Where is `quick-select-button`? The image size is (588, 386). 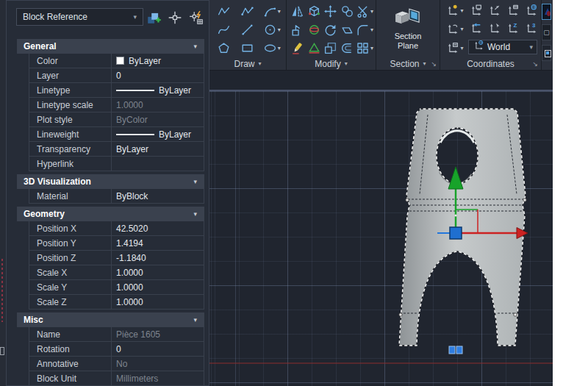 quick-select-button is located at coordinates (196, 18).